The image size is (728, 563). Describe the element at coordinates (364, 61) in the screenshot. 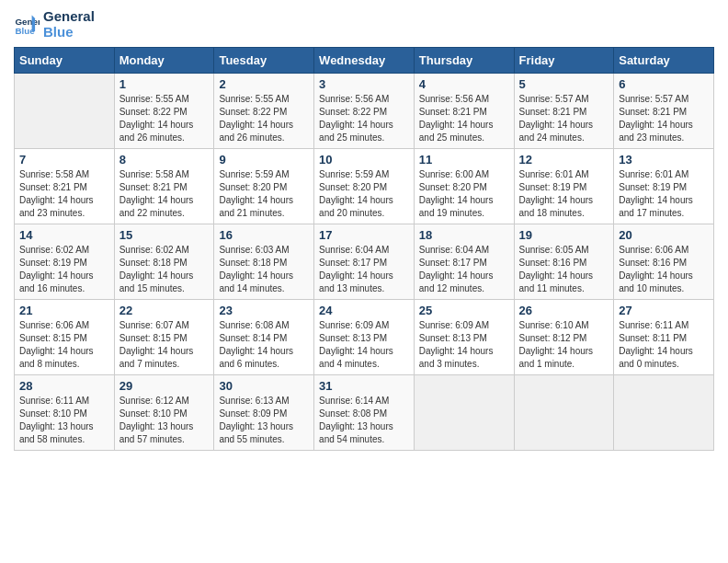

I see `col-header-wednesday: Wednesday` at that location.